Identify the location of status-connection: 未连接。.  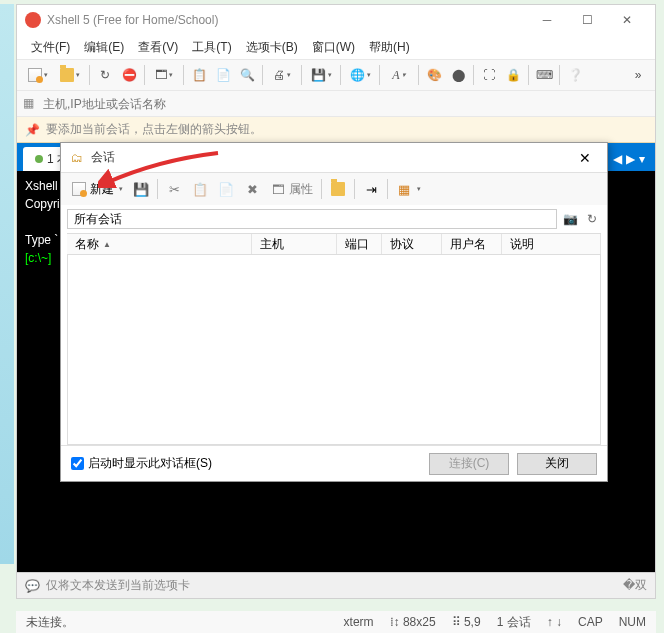
(50, 622).